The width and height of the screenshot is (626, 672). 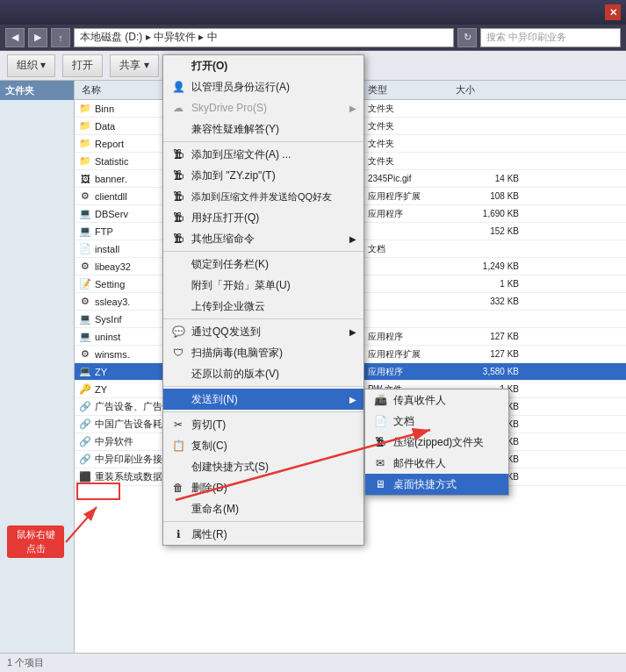 What do you see at coordinates (263, 353) in the screenshot?
I see `menu-item-scan-virus: 🛡 扫描病毒(电脑管家)` at bounding box center [263, 353].